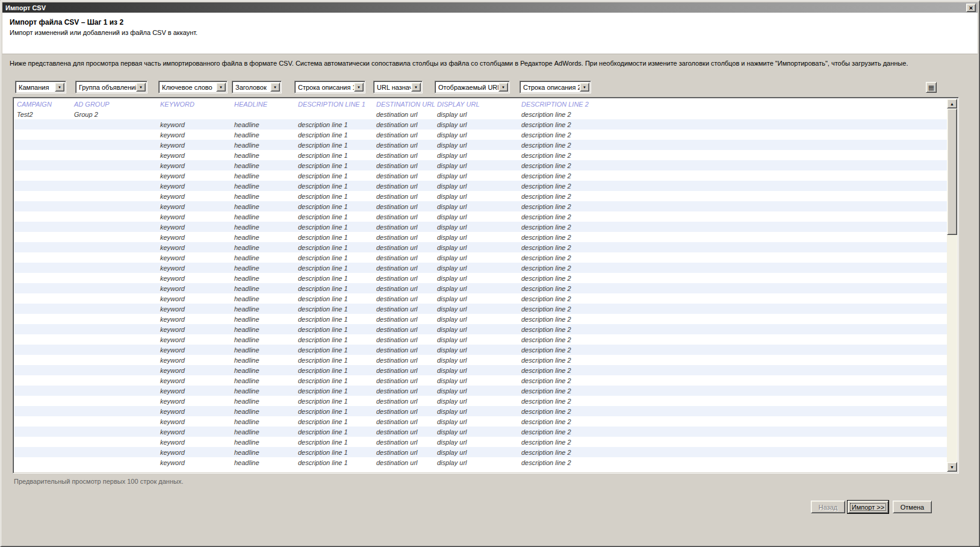 The width and height of the screenshot is (980, 547). Describe the element at coordinates (43, 114) in the screenshot. I see `table-cell: Test2` at that location.